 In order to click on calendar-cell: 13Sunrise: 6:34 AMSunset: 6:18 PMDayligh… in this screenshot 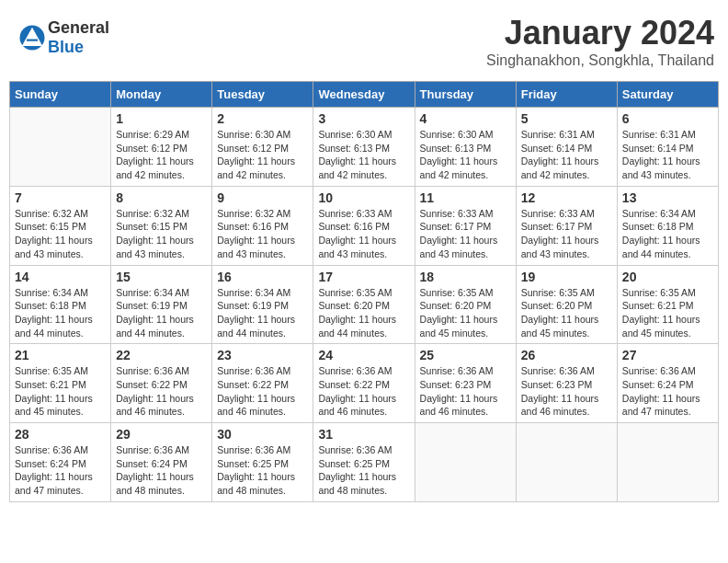, I will do `click(667, 225)`.